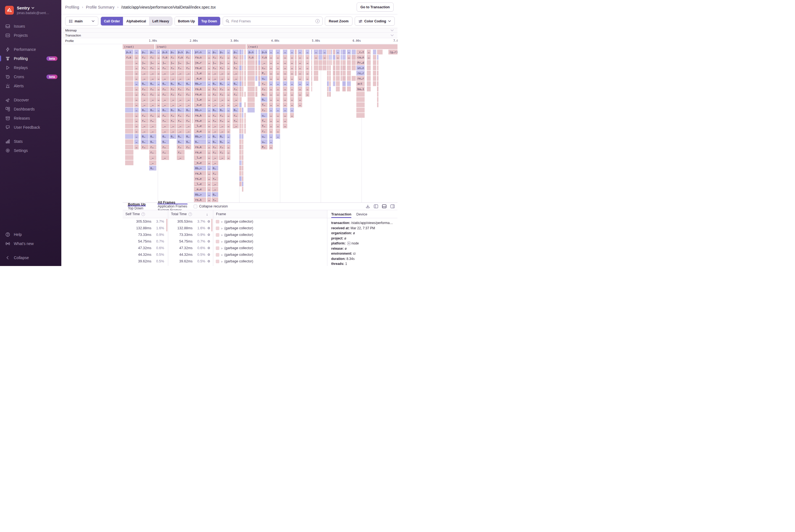 Image resolution: width=795 pixels, height=532 pixels. I want to click on sidebar-item-projects: Projects, so click(31, 35).